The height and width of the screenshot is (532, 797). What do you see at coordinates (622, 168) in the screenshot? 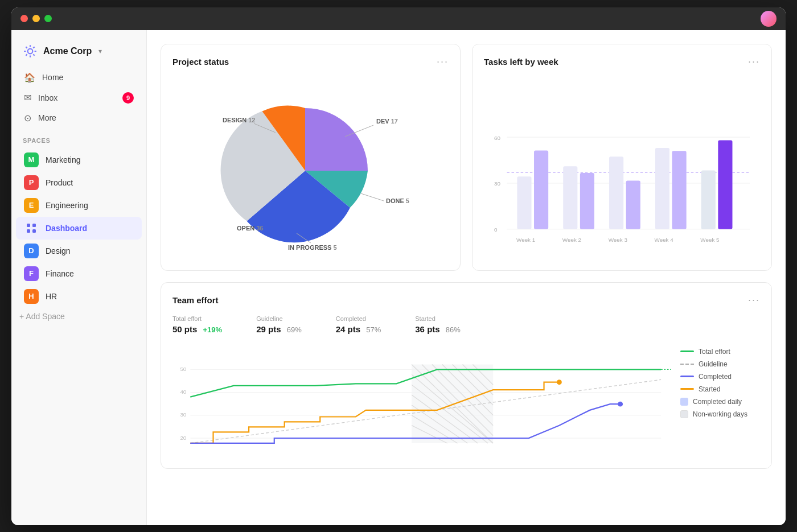
I see `bar-chart-container: 0 30 60` at bounding box center [622, 168].